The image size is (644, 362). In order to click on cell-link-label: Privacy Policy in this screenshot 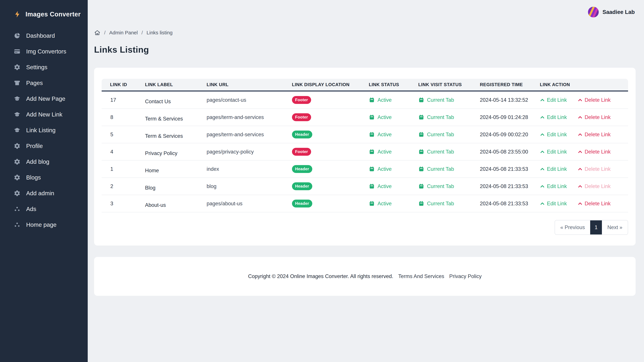, I will do `click(174, 152)`.